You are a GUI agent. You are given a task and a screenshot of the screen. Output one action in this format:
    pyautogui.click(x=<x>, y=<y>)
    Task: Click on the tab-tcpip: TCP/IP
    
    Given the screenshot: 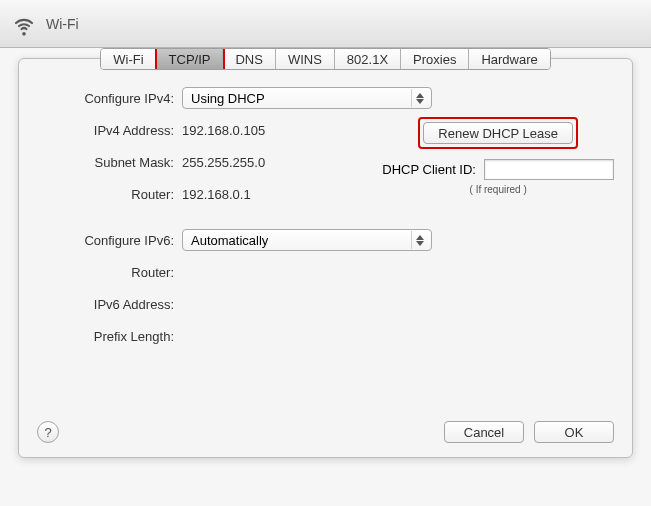 What is the action you would take?
    pyautogui.click(x=190, y=59)
    